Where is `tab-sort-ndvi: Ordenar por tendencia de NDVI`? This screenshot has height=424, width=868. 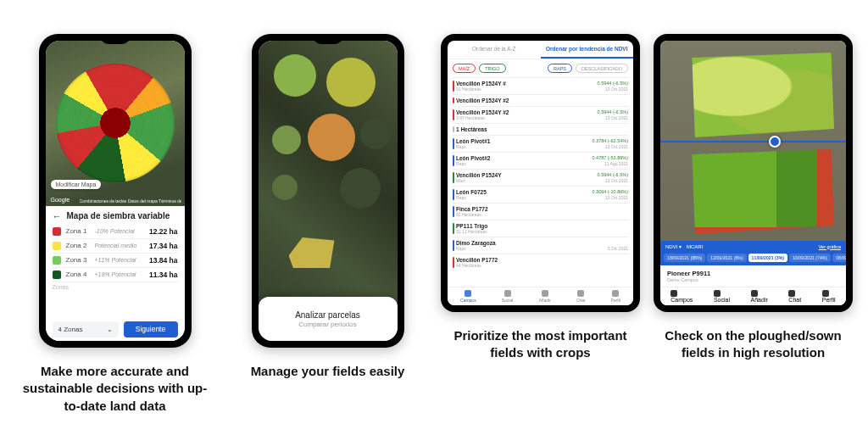
tab-sort-ndvi: Ordenar por tendencia de NDVI is located at coordinates (587, 49).